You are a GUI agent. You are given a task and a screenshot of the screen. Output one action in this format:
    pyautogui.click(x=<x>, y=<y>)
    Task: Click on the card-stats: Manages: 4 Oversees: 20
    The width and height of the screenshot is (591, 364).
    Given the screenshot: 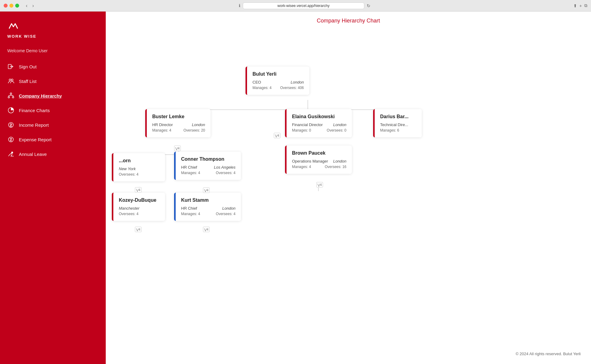 What is the action you would take?
    pyautogui.click(x=179, y=130)
    